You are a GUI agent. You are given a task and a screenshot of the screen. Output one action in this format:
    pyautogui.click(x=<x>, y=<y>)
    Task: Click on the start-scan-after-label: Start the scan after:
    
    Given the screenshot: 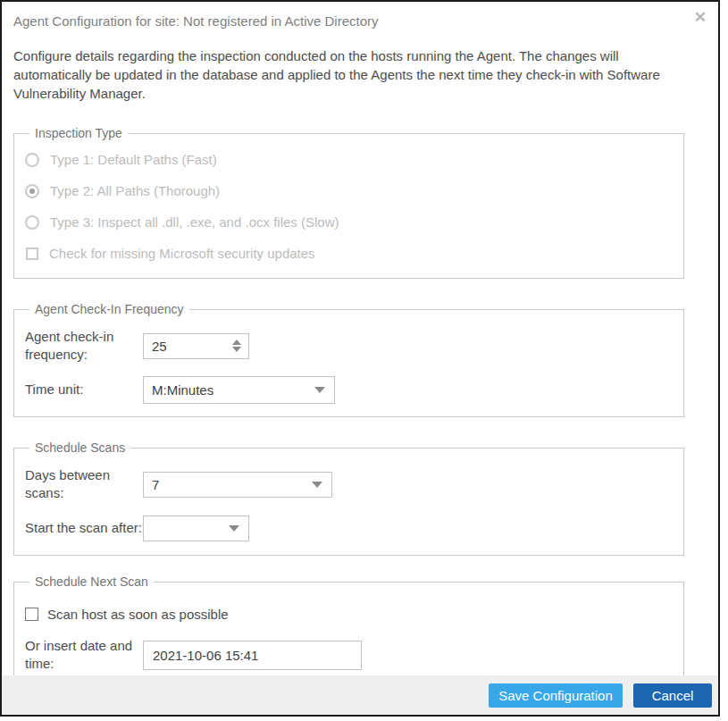 What is the action you would take?
    pyautogui.click(x=84, y=528)
    